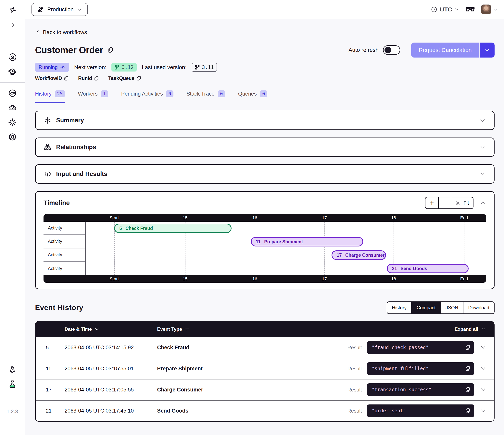 The width and height of the screenshot is (504, 435). I want to click on expand-all-button: Expand all, so click(470, 329).